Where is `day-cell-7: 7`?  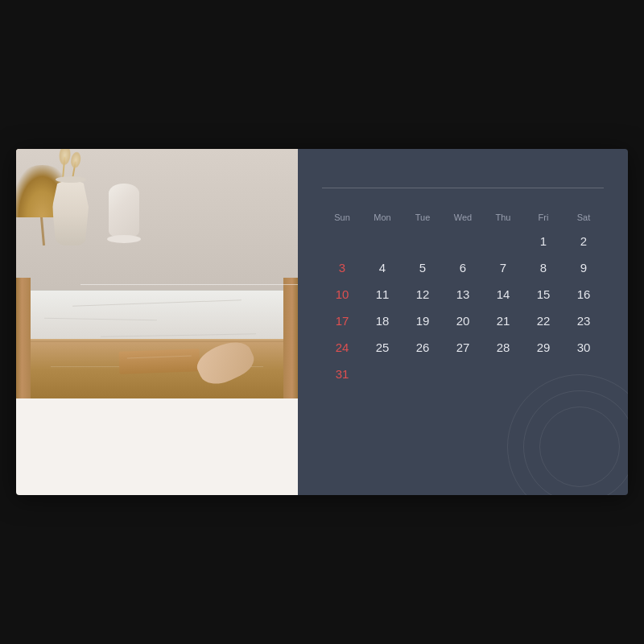 day-cell-7: 7 is located at coordinates (503, 267).